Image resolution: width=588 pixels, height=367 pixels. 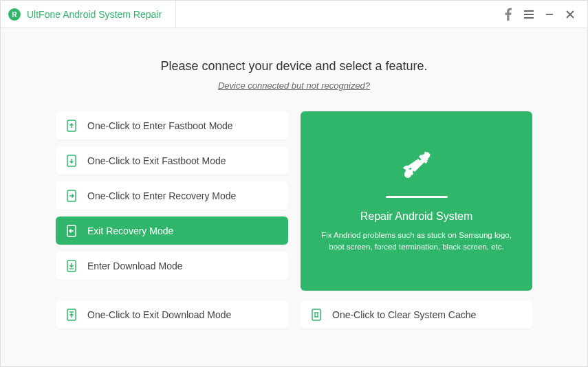 I want to click on repair-card-desc: Fix Andriod problems such as stuck on Sa…, so click(x=417, y=242).